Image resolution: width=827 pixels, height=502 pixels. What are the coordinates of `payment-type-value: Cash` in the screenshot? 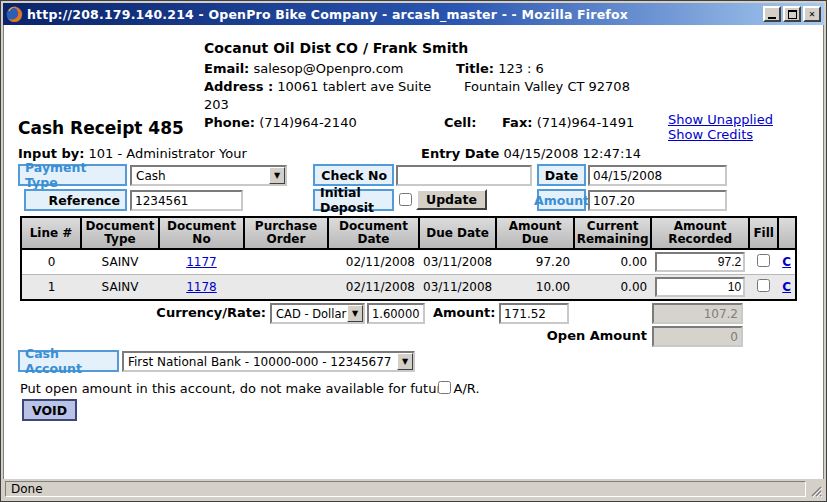 It's located at (200, 176).